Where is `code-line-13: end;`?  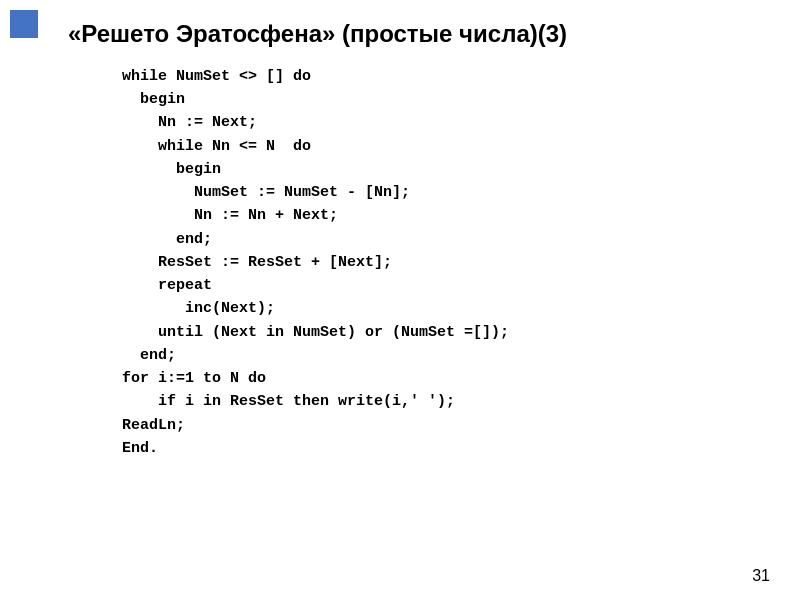
code-line-13: end; is located at coordinates (419, 356).